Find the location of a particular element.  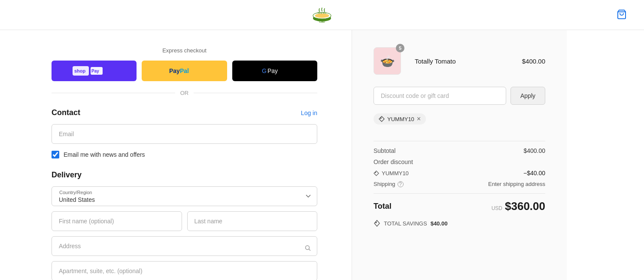

savings-amount: $40.00 is located at coordinates (439, 223).